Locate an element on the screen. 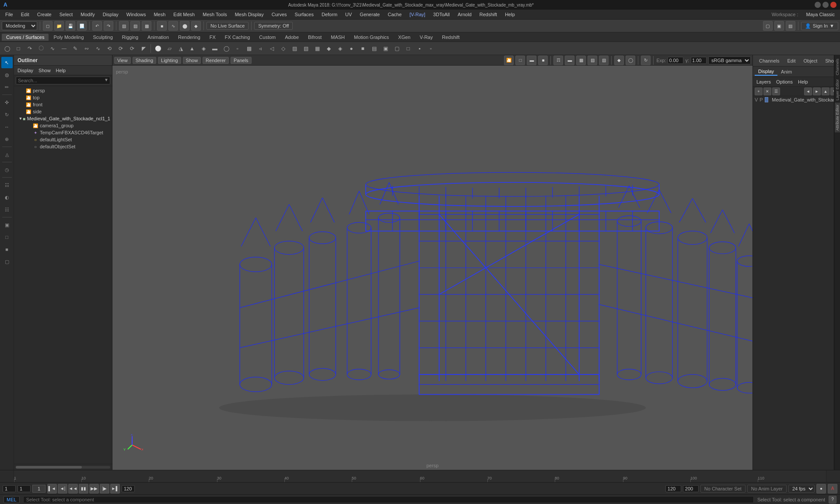  vp-safe-action-btn: ▧ is located at coordinates (604, 60).